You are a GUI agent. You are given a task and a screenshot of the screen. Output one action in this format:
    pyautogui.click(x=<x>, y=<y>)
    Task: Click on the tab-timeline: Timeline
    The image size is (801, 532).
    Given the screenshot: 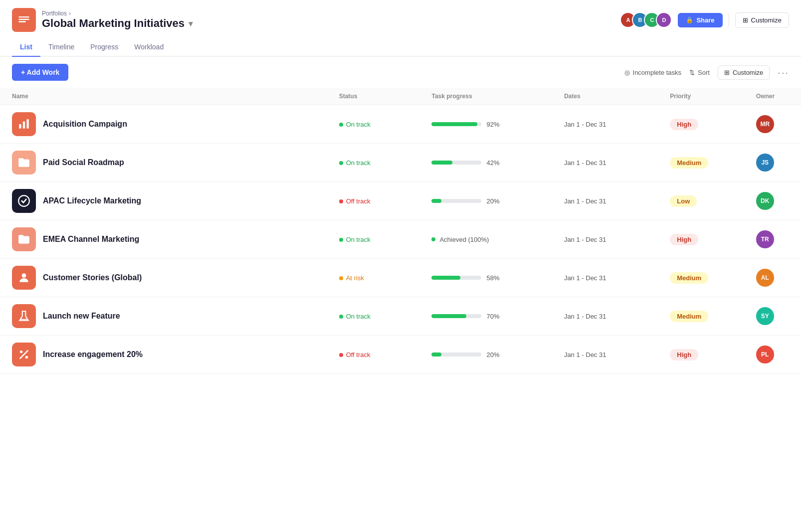 What is the action you would take?
    pyautogui.click(x=61, y=47)
    